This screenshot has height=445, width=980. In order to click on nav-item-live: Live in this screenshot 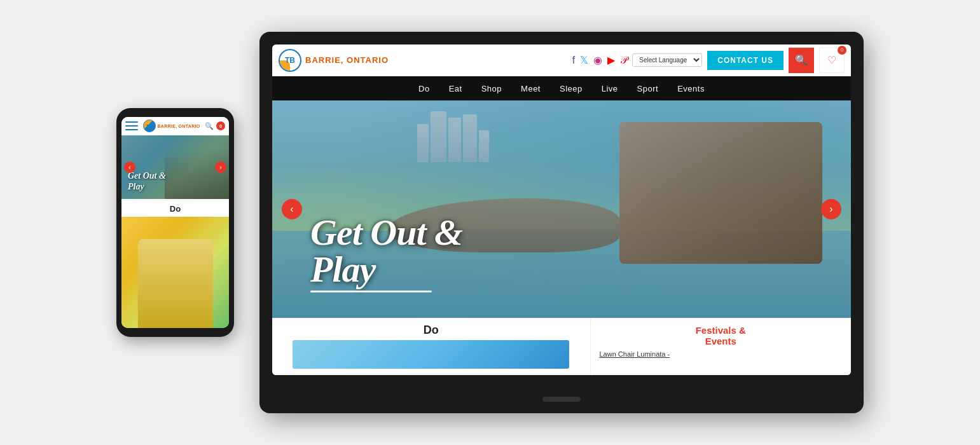, I will do `click(610, 89)`.